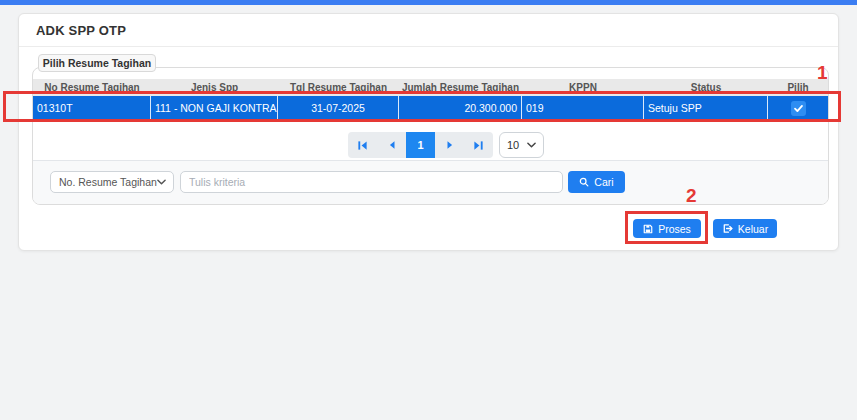 This screenshot has height=420, width=857. Describe the element at coordinates (362, 146) in the screenshot. I see `first-page-icon` at that location.